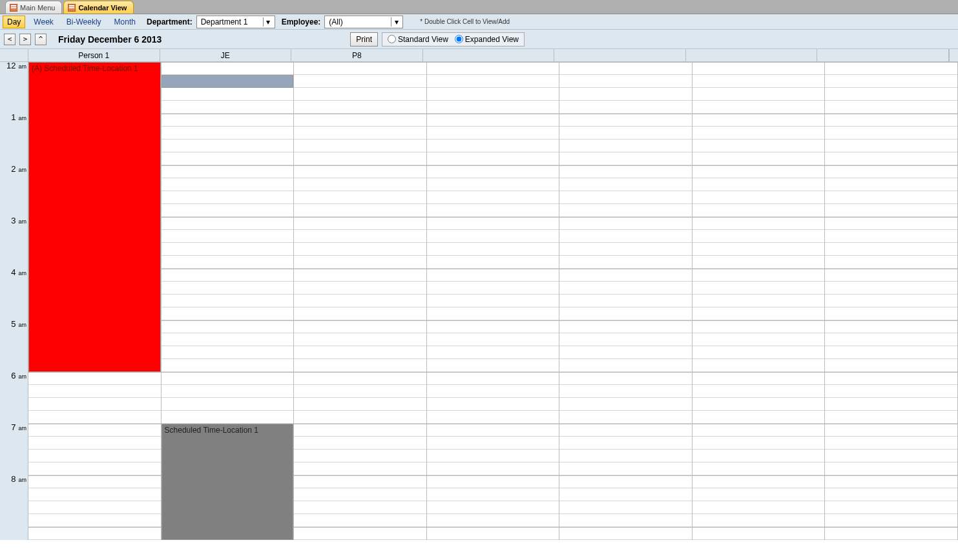 The width and height of the screenshot is (958, 560). Describe the element at coordinates (268, 22) in the screenshot. I see `chevron-down-icon: ▾` at that location.